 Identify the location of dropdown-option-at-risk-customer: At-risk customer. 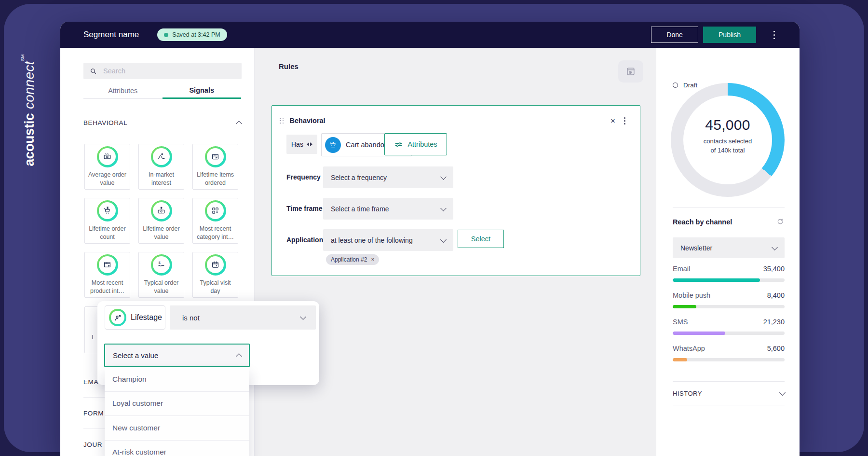
(177, 448).